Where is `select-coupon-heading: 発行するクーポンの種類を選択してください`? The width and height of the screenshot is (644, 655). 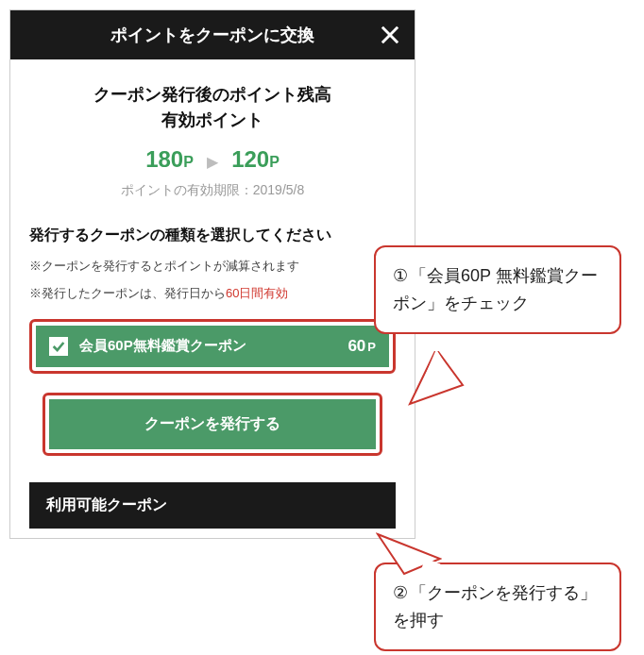
select-coupon-heading: 発行するクーポンの種類を選択してください is located at coordinates (212, 236).